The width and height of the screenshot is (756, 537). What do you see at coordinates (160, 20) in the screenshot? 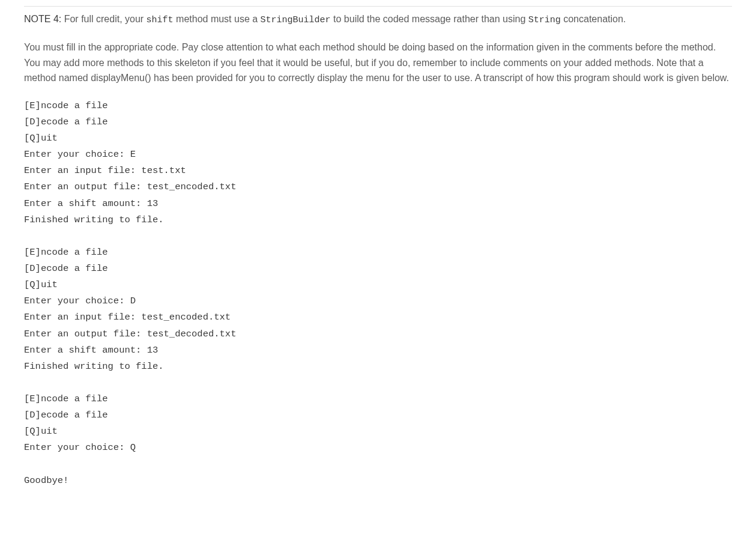
I see `code-shift: shift` at bounding box center [160, 20].